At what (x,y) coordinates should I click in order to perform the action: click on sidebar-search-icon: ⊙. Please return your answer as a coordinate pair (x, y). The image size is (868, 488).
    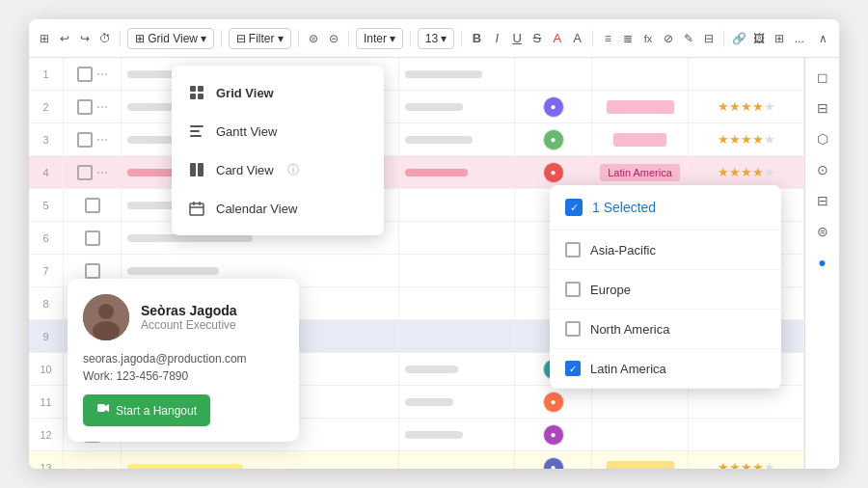
    Looking at the image, I should click on (823, 170).